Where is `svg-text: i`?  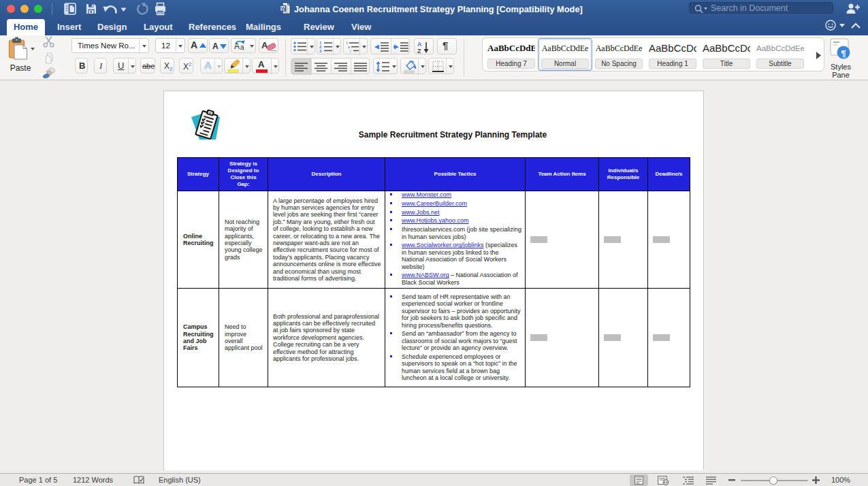 svg-text: i is located at coordinates (350, 50).